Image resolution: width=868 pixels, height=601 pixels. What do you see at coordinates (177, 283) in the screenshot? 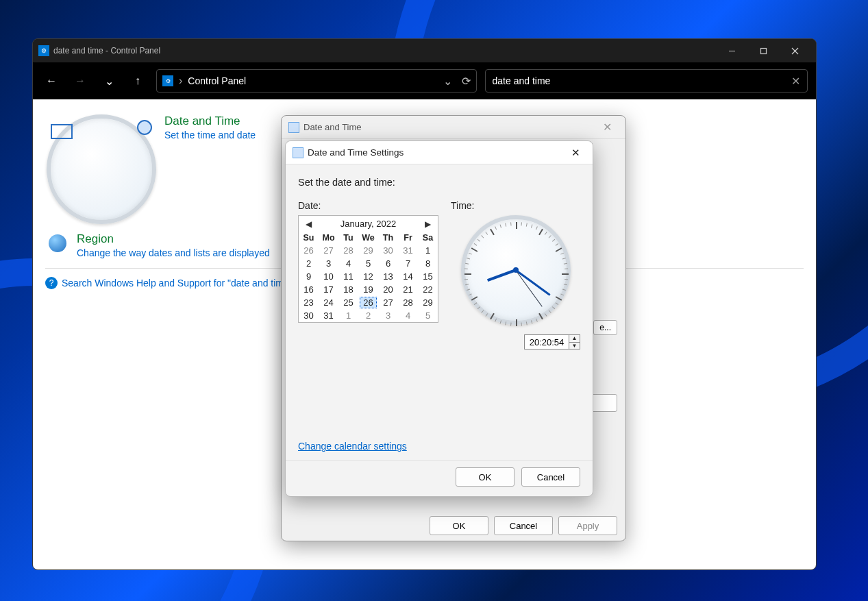
I see `help-text: Search Windows Help and Support for "dat…` at bounding box center [177, 283].